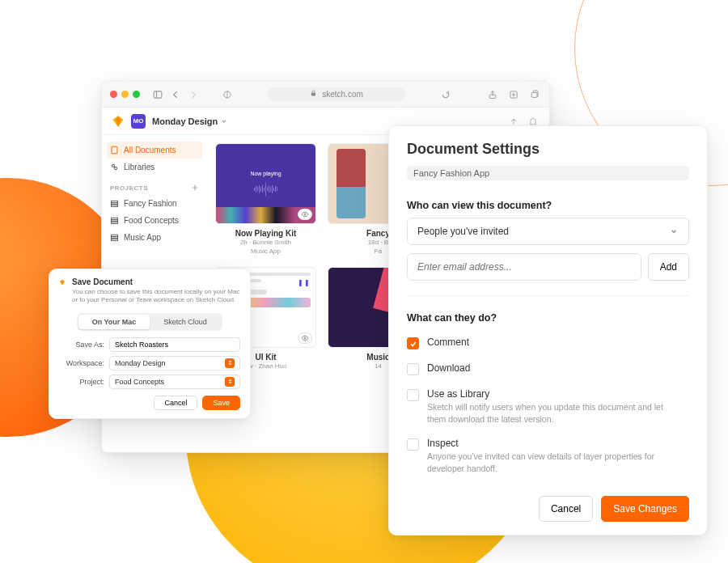  Describe the element at coordinates (514, 95) in the screenshot. I see `new-tab-icon` at that location.